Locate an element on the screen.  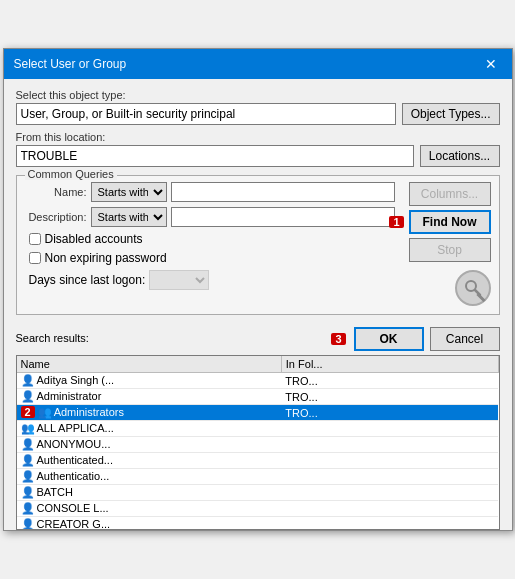
col-folder: In Fol... is located at coordinates (390, 364).